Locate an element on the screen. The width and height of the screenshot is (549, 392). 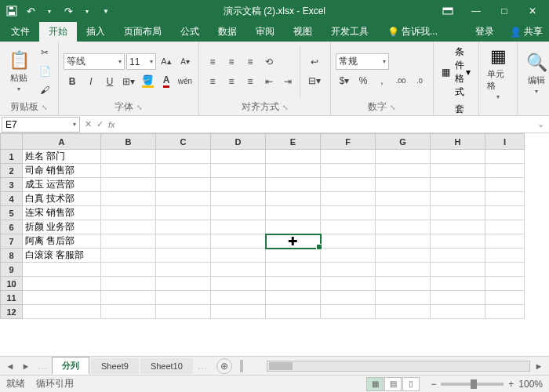
col-header: D is located at coordinates (238, 142).